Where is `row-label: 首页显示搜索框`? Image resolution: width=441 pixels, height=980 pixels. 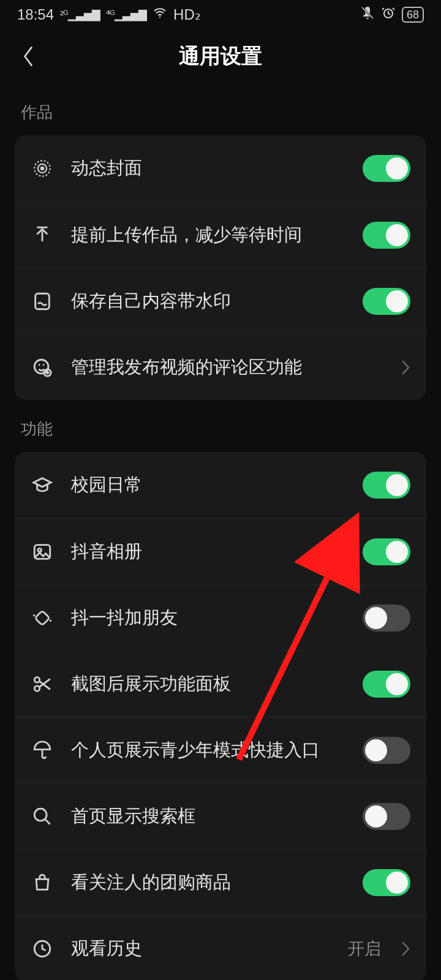 row-label: 首页显示搜索框 is located at coordinates (208, 816).